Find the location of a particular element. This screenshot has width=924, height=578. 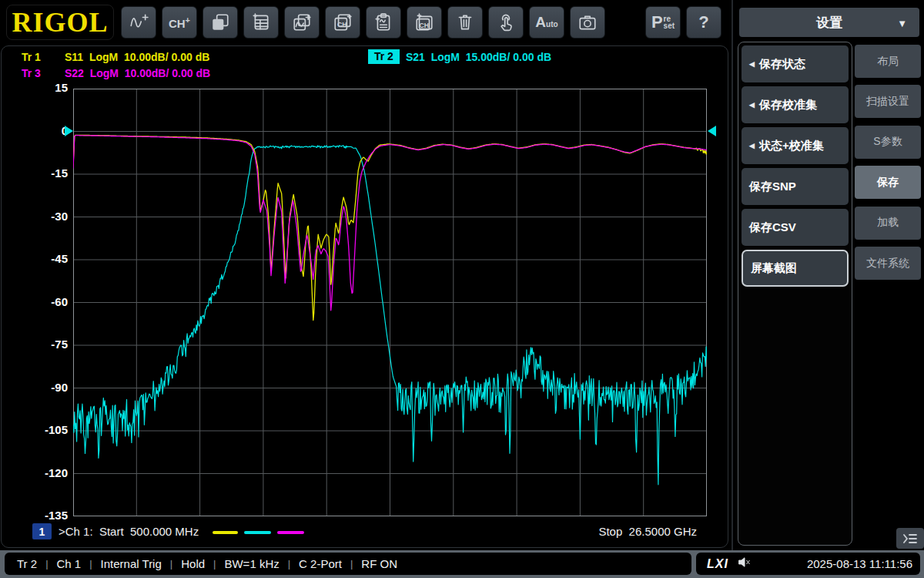

touch-button is located at coordinates (506, 22).